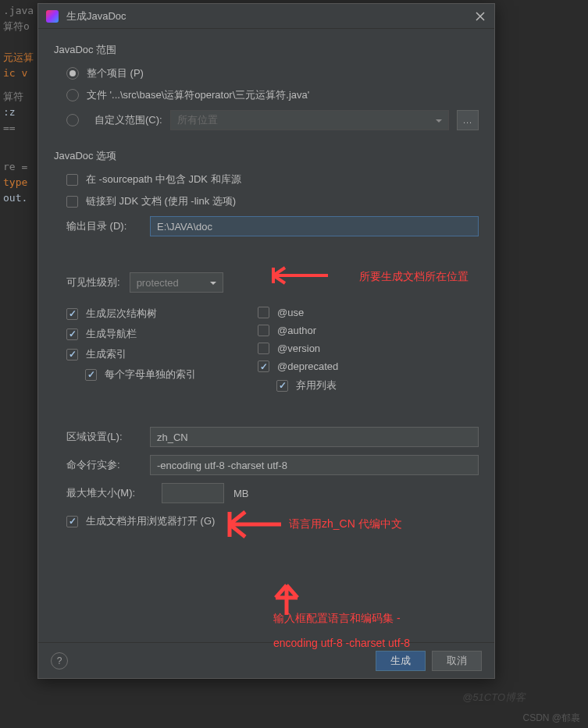 This screenshot has height=728, width=588. What do you see at coordinates (264, 331) in the screenshot?
I see `checkbox-author` at bounding box center [264, 331].